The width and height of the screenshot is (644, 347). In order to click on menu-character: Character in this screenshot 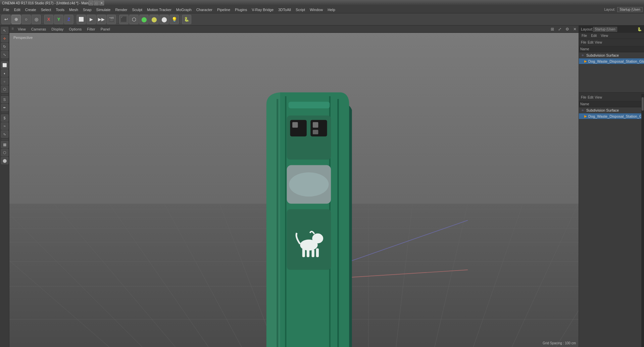, I will do `click(204, 10)`.